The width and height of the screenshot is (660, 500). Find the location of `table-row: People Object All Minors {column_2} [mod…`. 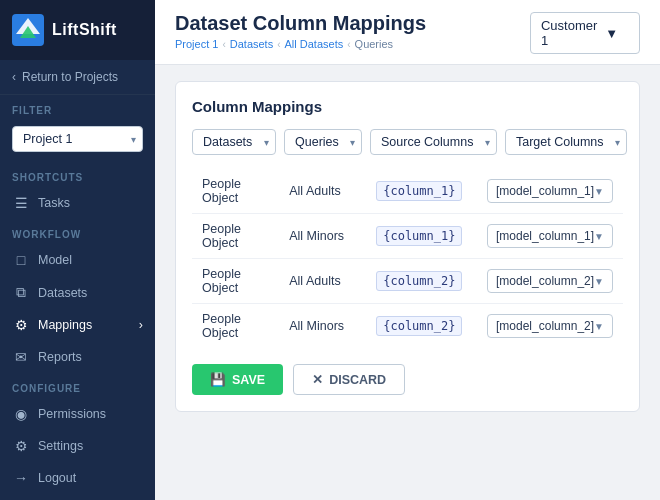

table-row: People Object All Minors {column_2} [mod… is located at coordinates (408, 326).